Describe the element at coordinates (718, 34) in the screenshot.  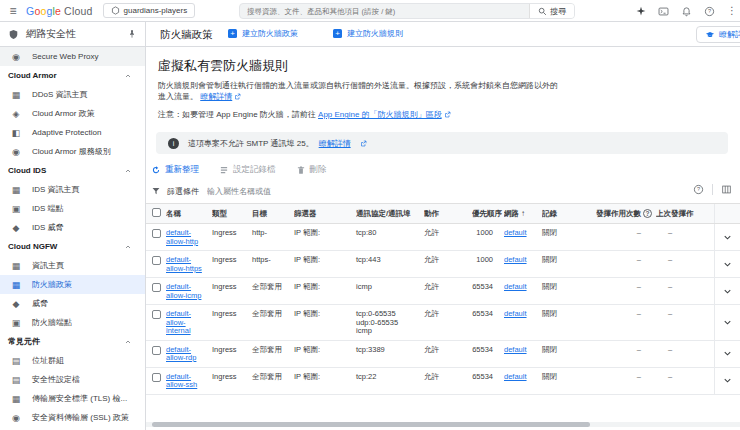
I see `learn-more-button: 瞭解詳情` at that location.